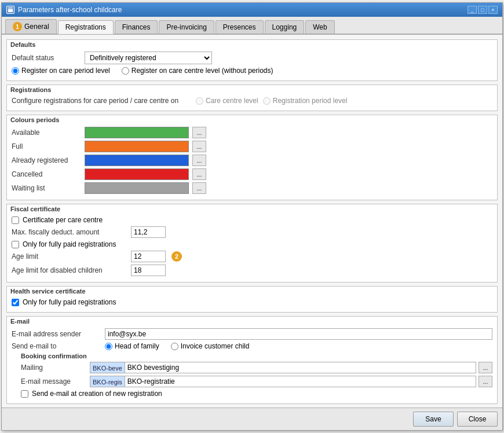 Image resolution: width=504 pixels, height=433 pixels. What do you see at coordinates (252, 65) in the screenshot?
I see `defaults-content: Default status Definitively registeredPe…` at bounding box center [252, 65].